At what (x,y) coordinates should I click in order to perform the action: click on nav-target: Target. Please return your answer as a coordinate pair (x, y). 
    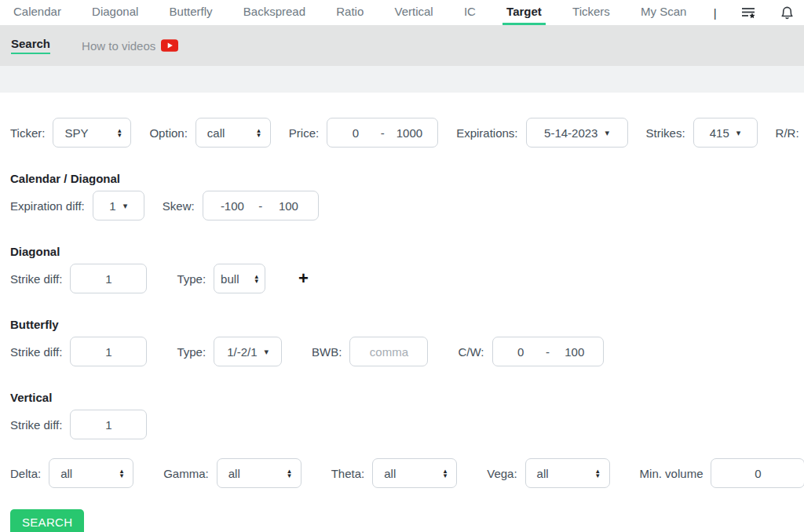
    Looking at the image, I should click on (524, 13).